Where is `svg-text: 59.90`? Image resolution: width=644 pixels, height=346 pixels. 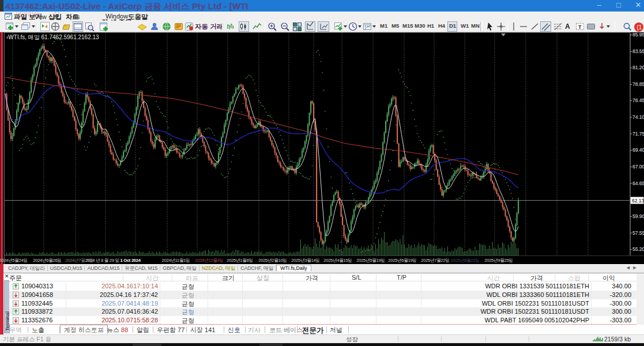
svg-text: 59.90 is located at coordinates (638, 216).